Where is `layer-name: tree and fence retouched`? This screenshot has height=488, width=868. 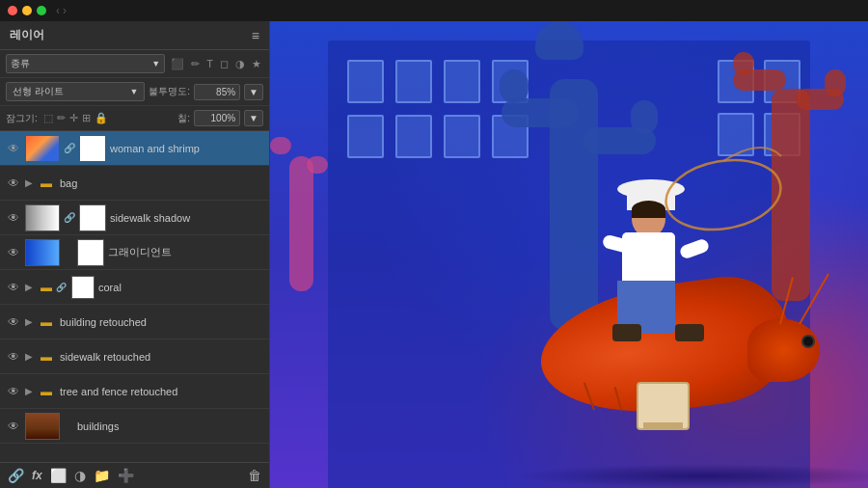
layer-name: tree and fence retouched is located at coordinates (162, 392).